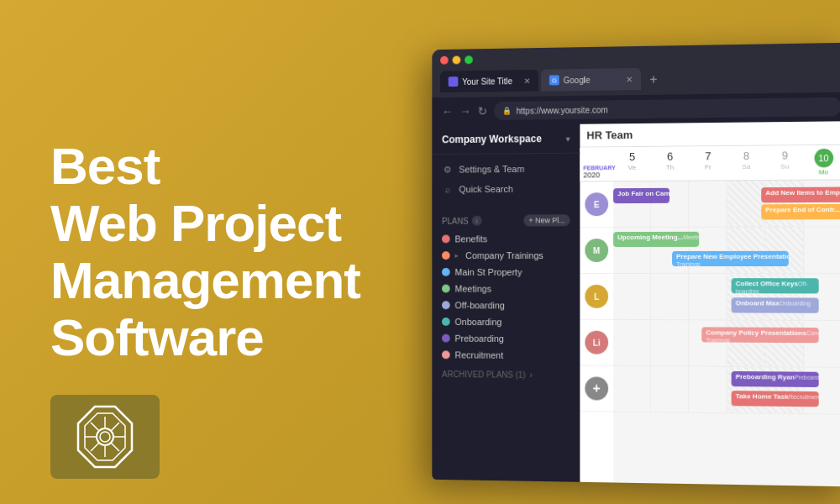  Describe the element at coordinates (484, 375) in the screenshot. I see `archived-label: ARCHIVED PLANS (1)` at that location.